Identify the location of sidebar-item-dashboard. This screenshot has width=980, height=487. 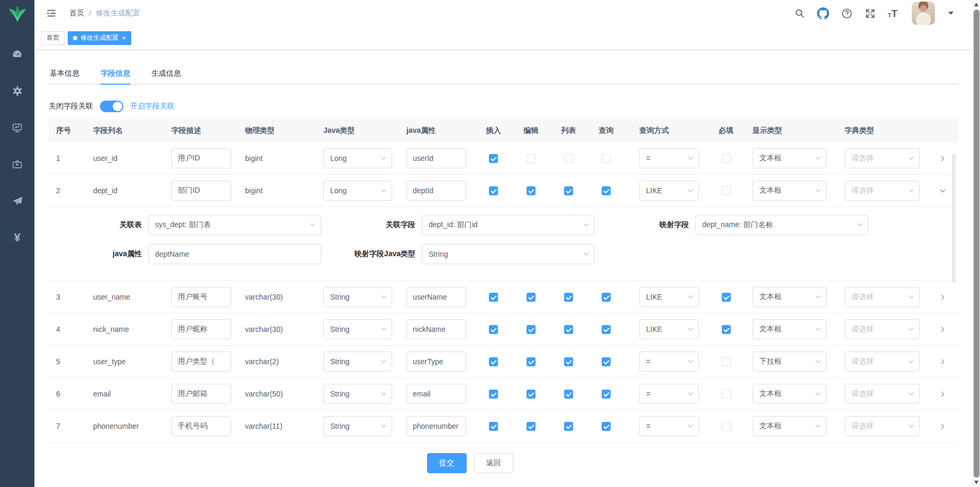
(17, 54).